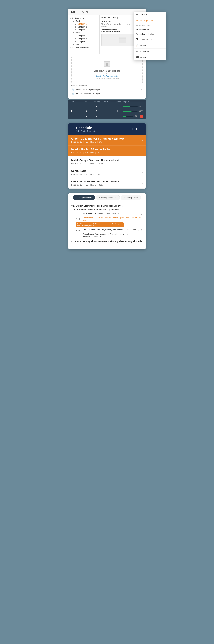  I want to click on org-dropdown: ⚙ Configure ⊕ Add organization ORGANIZAT…, so click(150, 36).